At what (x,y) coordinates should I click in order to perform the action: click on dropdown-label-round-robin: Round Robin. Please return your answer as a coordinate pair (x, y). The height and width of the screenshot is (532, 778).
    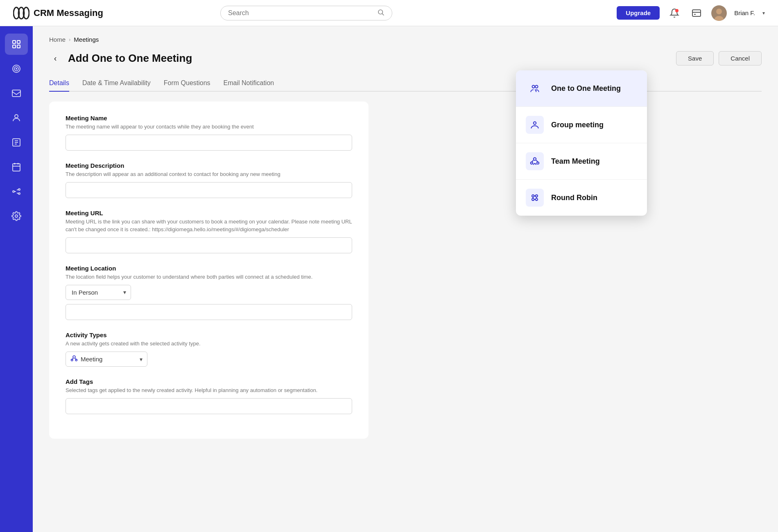
    Looking at the image, I should click on (574, 198).